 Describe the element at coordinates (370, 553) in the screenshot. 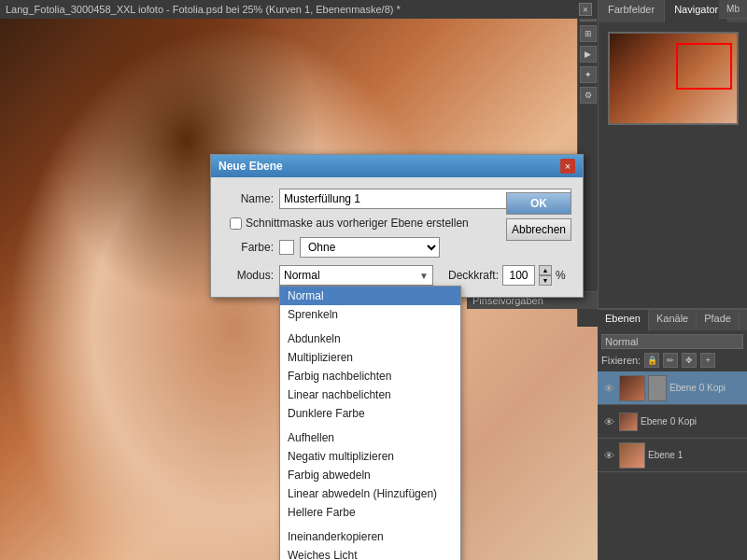

I see `dropdown-item-weiches-licht: Weiches Licht` at that location.